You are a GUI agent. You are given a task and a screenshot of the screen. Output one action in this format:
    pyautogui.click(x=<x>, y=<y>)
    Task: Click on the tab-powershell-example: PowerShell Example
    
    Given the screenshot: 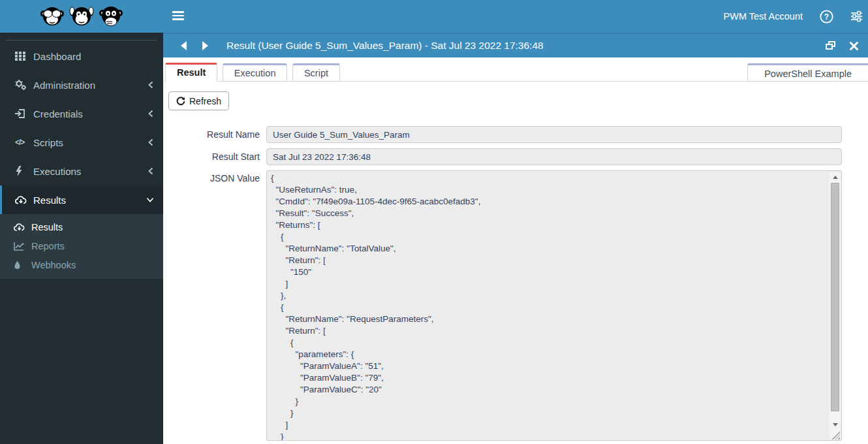 What is the action you would take?
    pyautogui.click(x=808, y=72)
    